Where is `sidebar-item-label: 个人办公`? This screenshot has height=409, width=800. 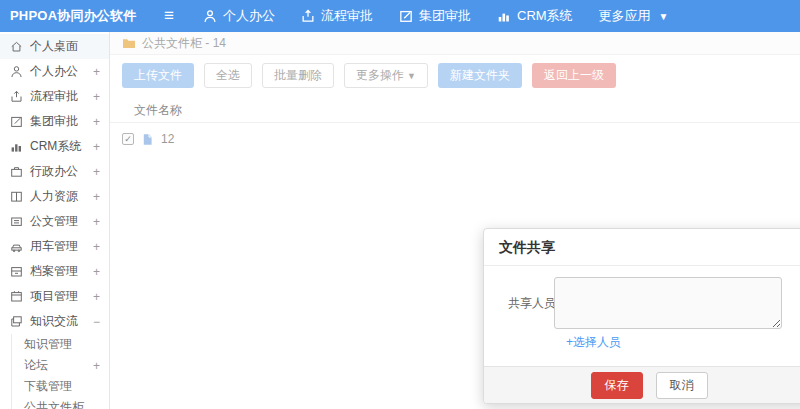 sidebar-item-label: 个人办公 is located at coordinates (62, 72).